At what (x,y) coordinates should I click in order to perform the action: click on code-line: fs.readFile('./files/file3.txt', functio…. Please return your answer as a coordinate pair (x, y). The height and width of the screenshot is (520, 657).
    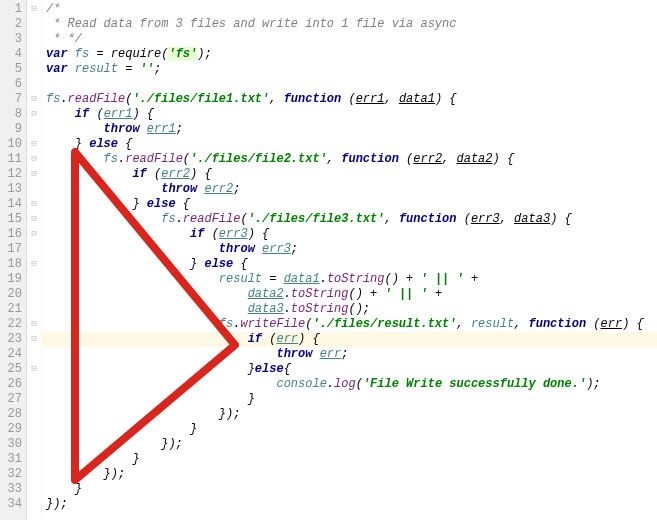
    Looking at the image, I should click on (352, 220).